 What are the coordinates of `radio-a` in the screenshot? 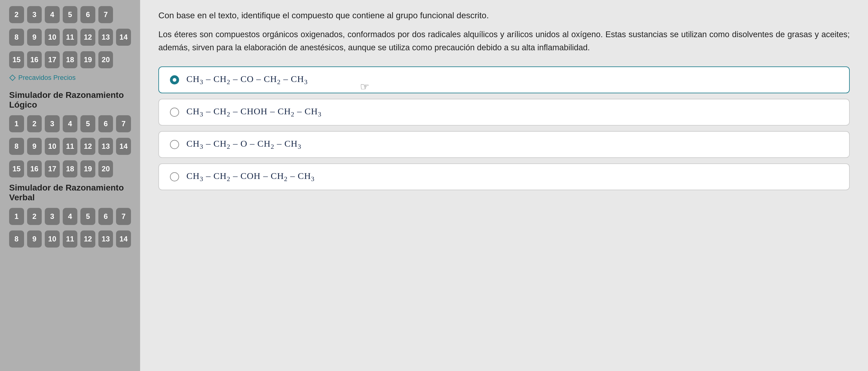 It's located at (175, 80).